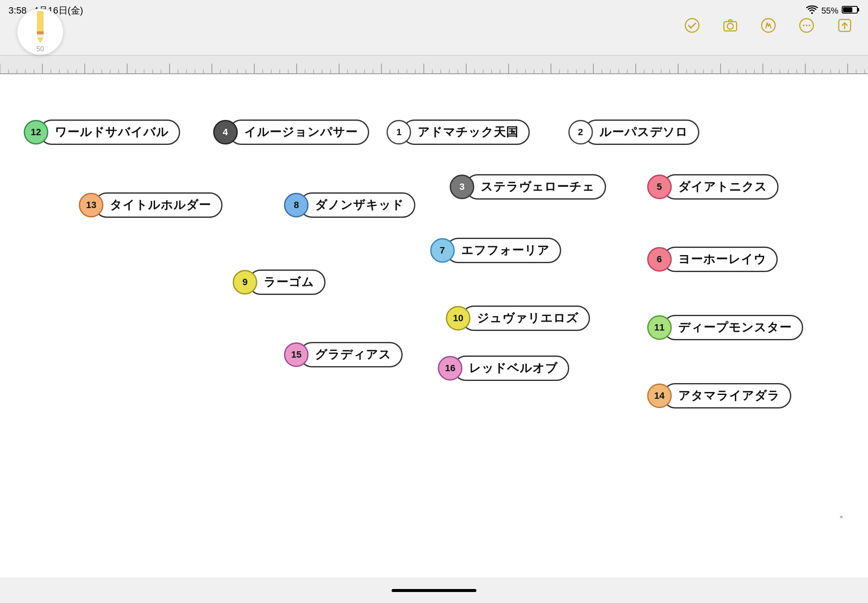  What do you see at coordinates (442, 250) in the screenshot?
I see `num-circle-7: 7` at bounding box center [442, 250].